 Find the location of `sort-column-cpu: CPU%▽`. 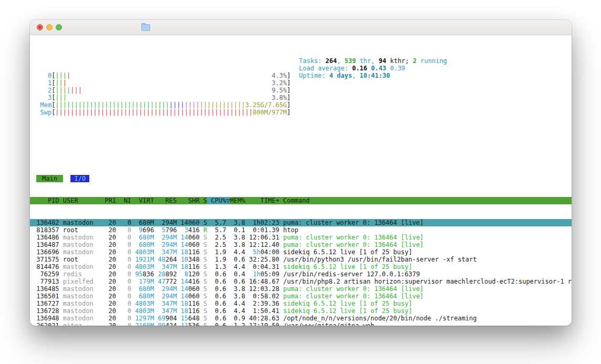

sort-column-cpu: CPU%▽ is located at coordinates (219, 201).